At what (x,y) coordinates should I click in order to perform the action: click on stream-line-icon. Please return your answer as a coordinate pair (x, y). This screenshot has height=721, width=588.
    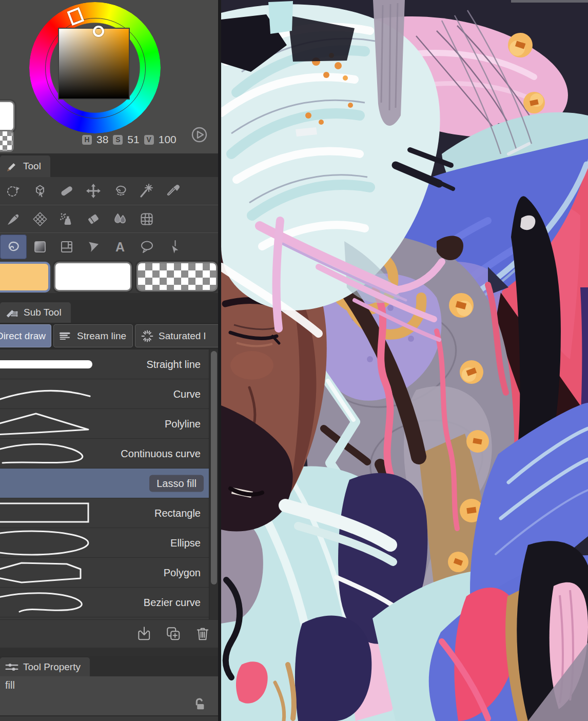
    Looking at the image, I should click on (66, 336).